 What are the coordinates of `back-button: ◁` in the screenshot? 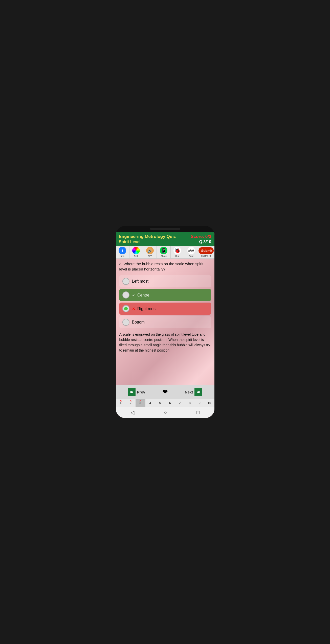 It's located at (133, 412).